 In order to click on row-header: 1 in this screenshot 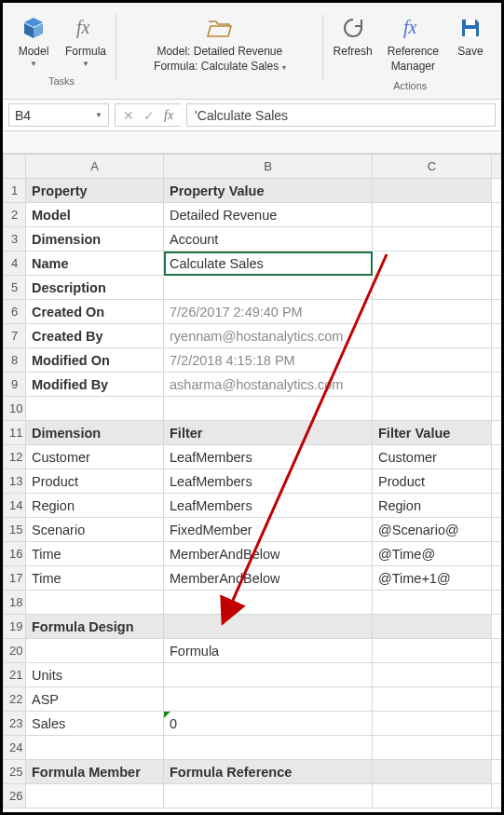, I will do `click(15, 191)`.